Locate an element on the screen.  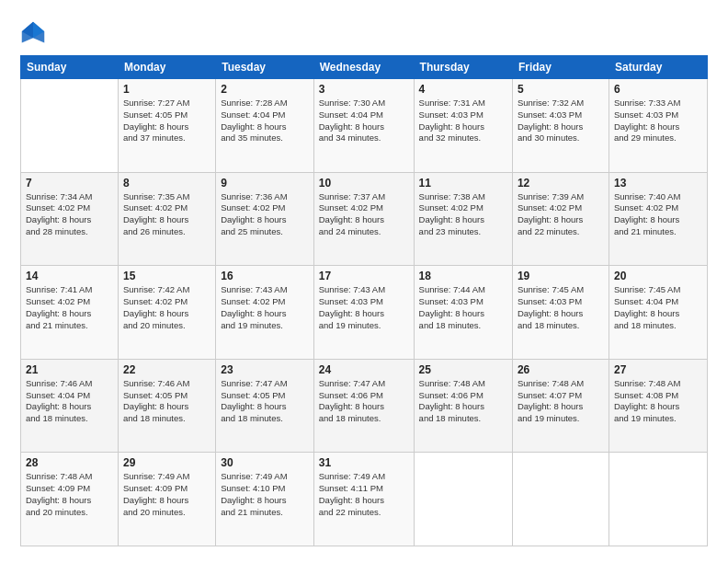
day-number: 13 is located at coordinates (658, 183).